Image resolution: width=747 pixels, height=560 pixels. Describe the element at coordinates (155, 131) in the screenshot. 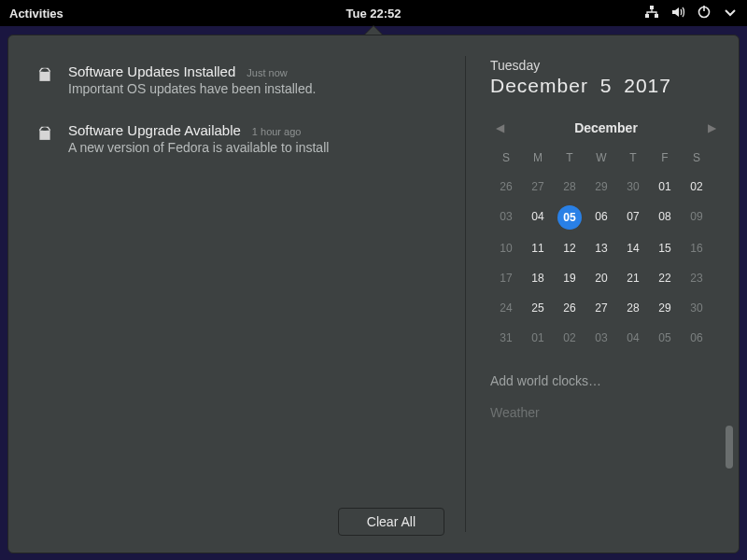

I see `notification-title: Software Upgrade Available` at that location.